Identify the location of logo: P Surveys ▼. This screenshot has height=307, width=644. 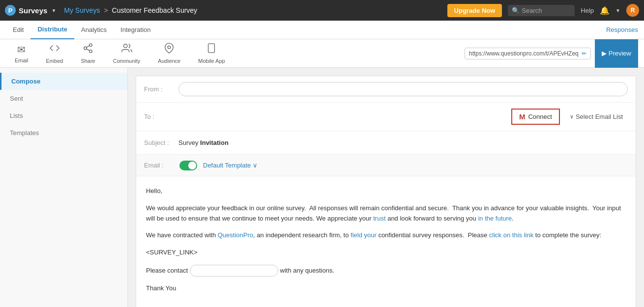
(30, 10).